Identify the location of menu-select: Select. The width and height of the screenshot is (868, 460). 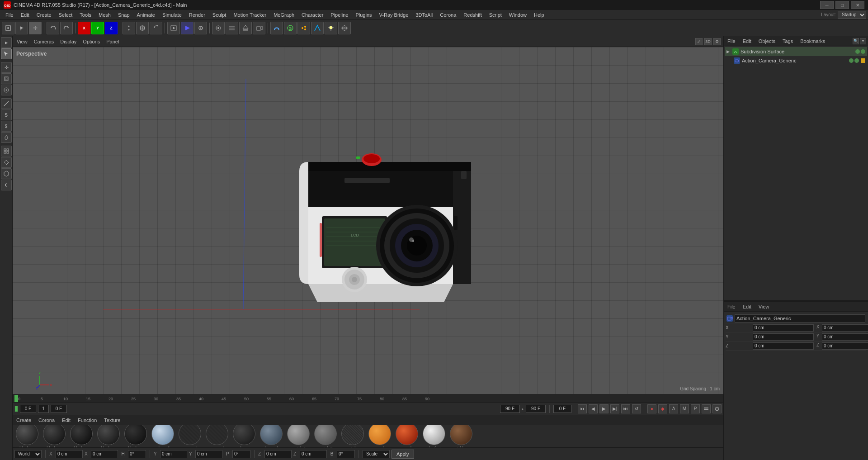
(66, 15).